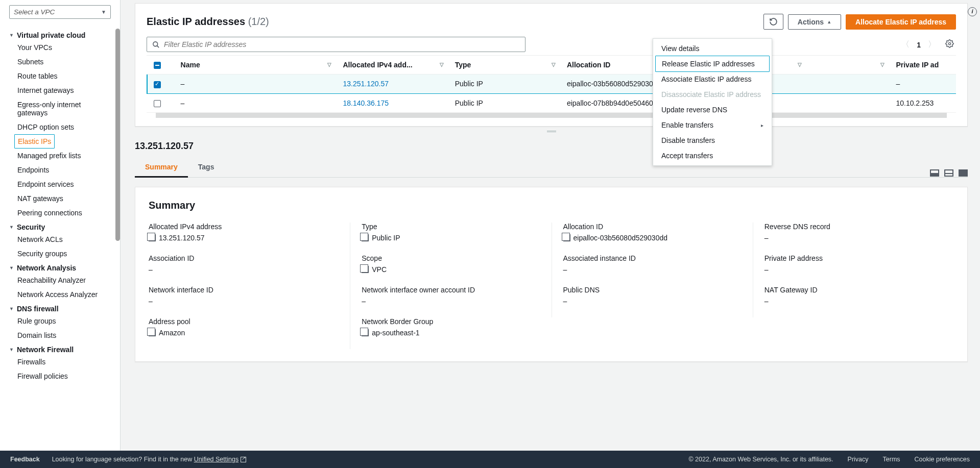 This screenshot has width=980, height=468. Describe the element at coordinates (457, 290) in the screenshot. I see `field-label: Network interface owner account ID` at that location.